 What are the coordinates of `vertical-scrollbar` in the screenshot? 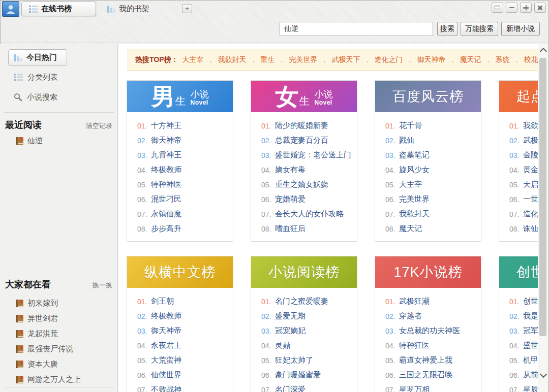 It's located at (543, 218).